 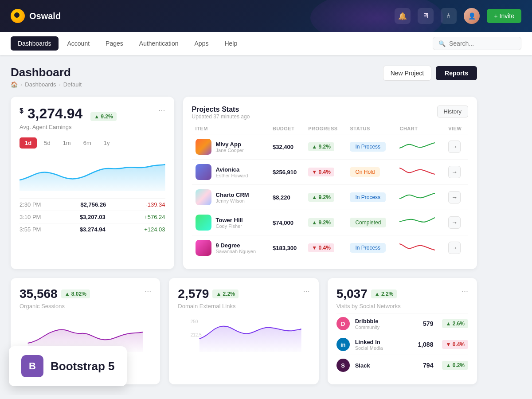 What do you see at coordinates (371, 128) in the screenshot?
I see `col-status: STATUS` at bounding box center [371, 128].